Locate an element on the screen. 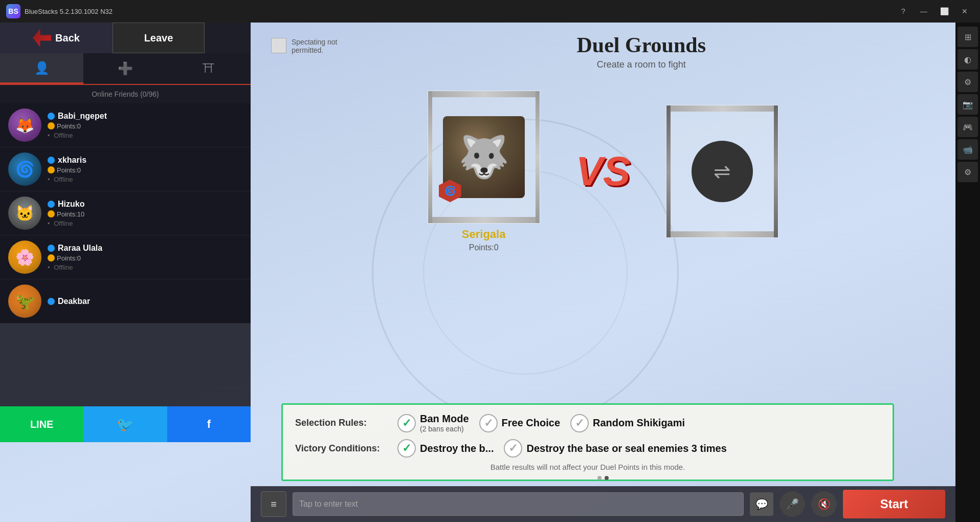 Image resolution: width=980 pixels, height=522 pixels. leave-button-label: Leave is located at coordinates (159, 38).